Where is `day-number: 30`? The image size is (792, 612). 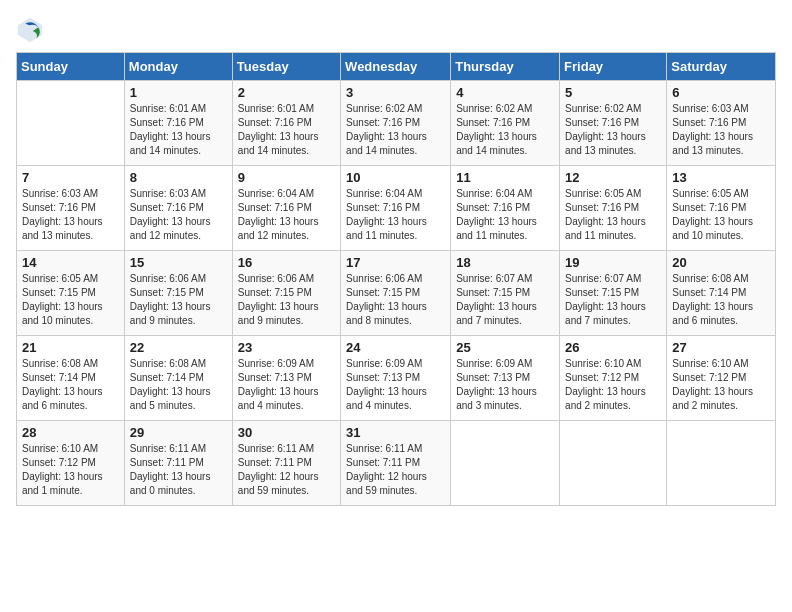
day-number: 30 is located at coordinates (286, 432).